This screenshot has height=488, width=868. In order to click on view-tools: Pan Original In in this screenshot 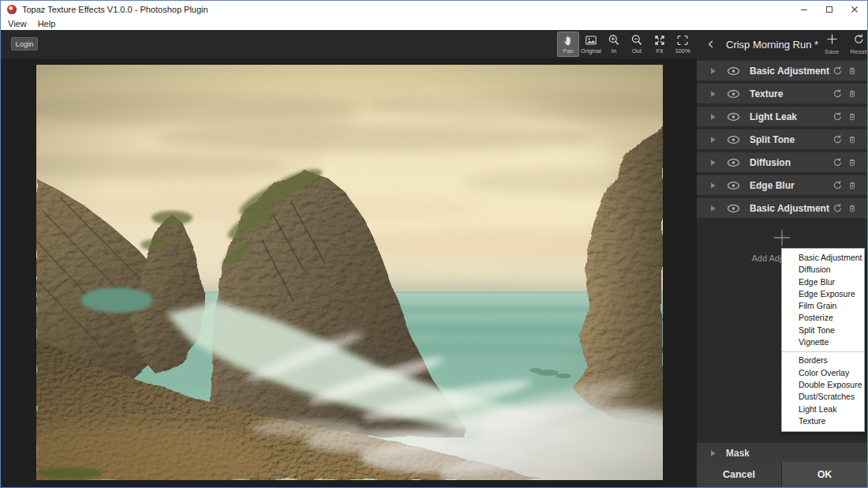, I will do `click(625, 44)`.